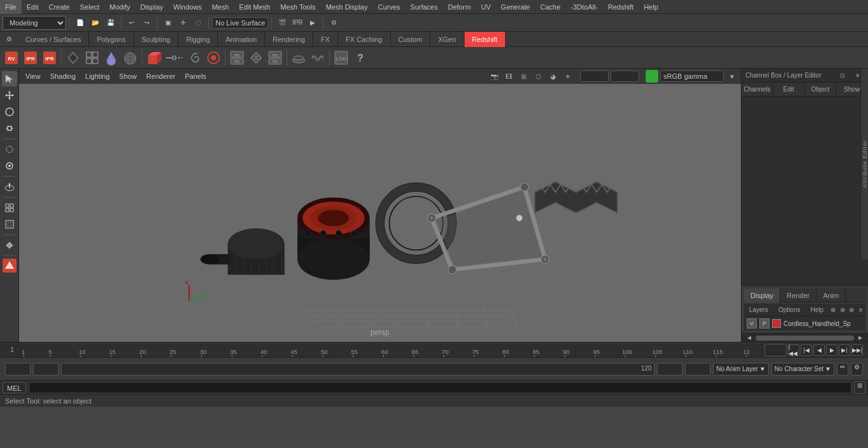 This screenshot has width=868, height=448. I want to click on select-icon: ▣, so click(168, 23).